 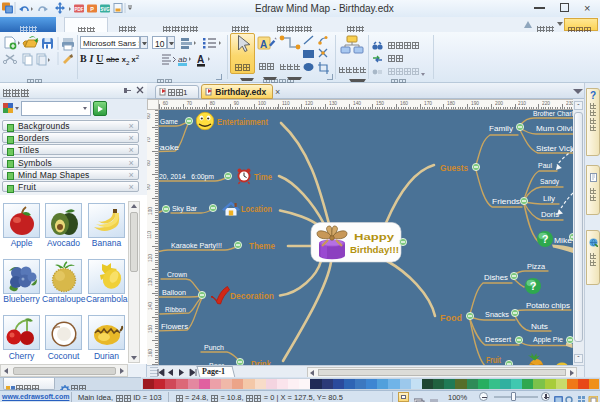 I want to click on svg-text: Pizza, so click(x=536, y=266).